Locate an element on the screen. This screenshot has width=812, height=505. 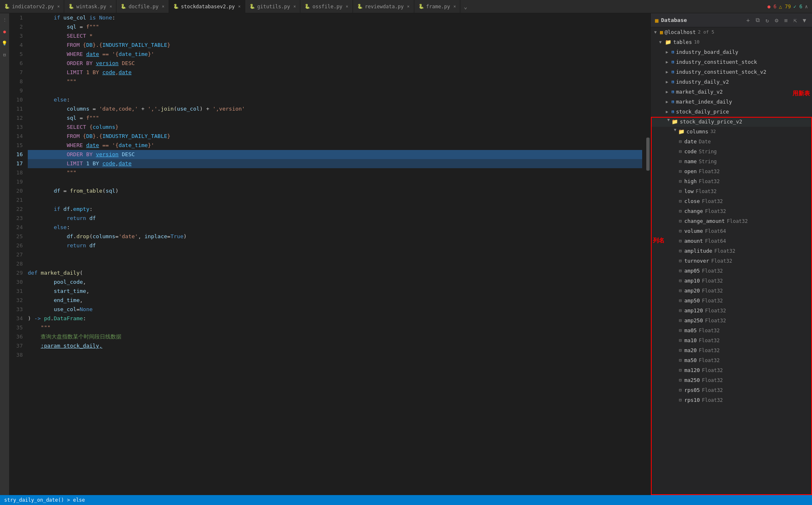
tab-close-btn7: × is located at coordinates (408, 7).